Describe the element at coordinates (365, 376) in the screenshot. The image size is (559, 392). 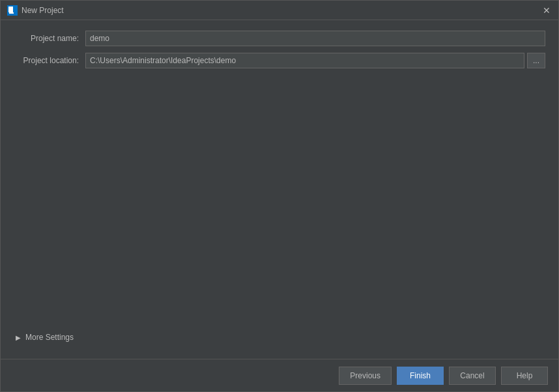
I see `previous-button: Previous` at that location.